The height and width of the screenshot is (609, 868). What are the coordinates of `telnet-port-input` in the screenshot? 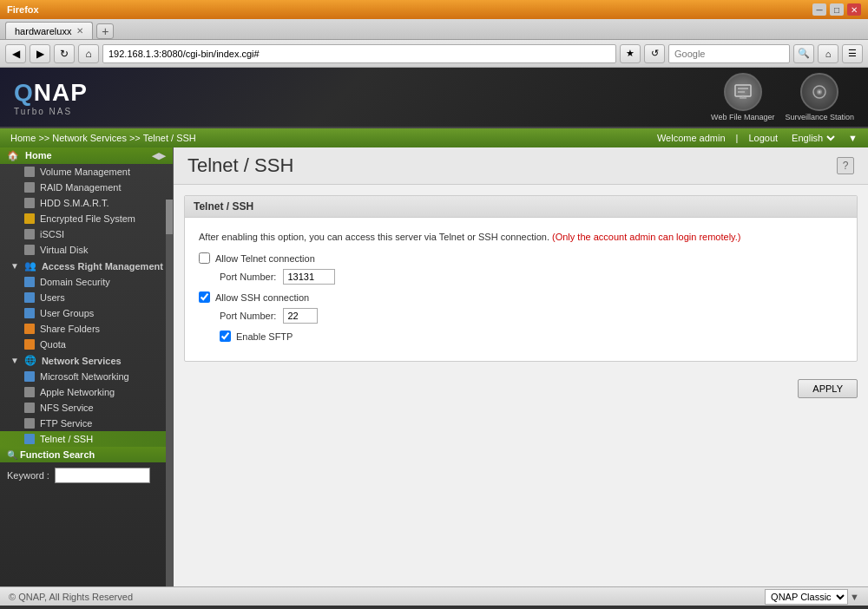 It's located at (309, 277).